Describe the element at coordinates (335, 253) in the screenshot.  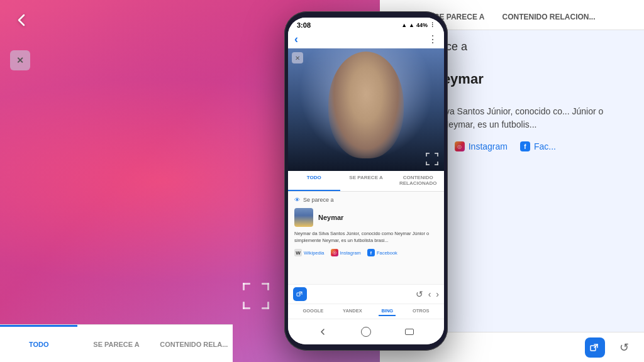
I see `phone-instagram-icon: ◎` at that location.